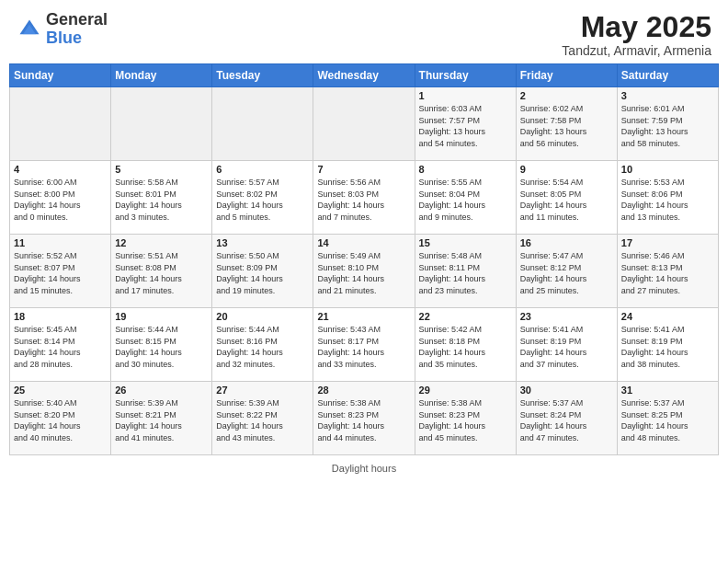 This screenshot has height=563, width=728. I want to click on day-info: Sunrise: 5:44 AM Sunset: 8:16 PM Dayligh…, so click(263, 347).